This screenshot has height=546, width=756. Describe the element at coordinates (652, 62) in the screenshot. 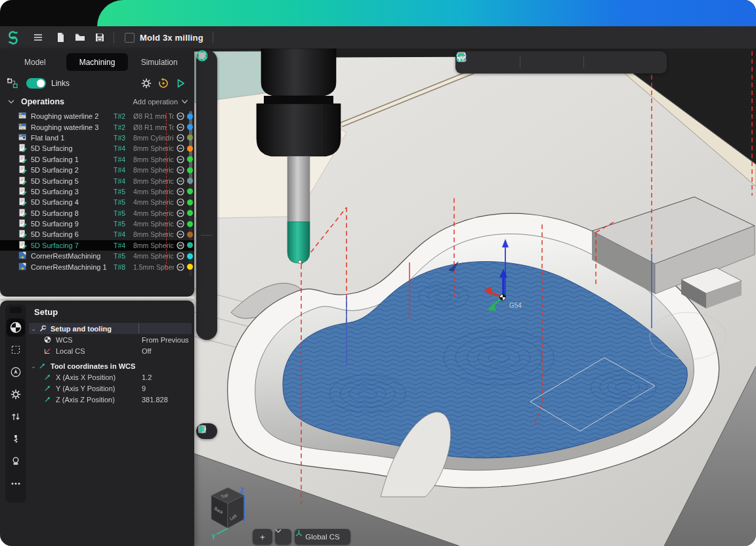

I see `stats-icon` at that location.